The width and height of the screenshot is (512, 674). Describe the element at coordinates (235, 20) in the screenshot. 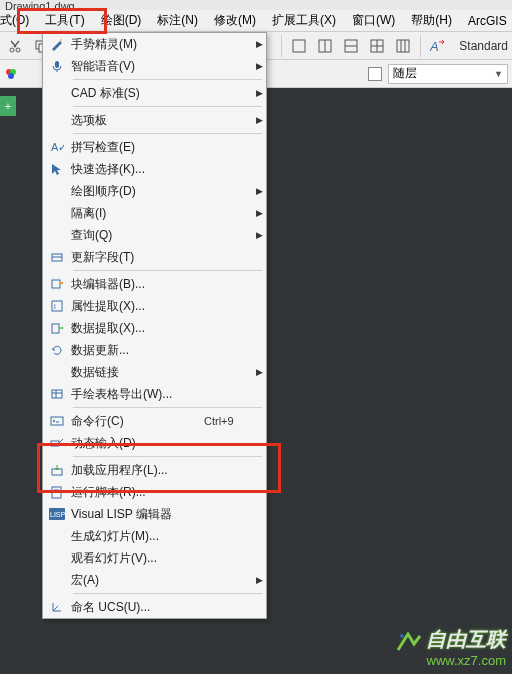

I see `menu-modify: 修改(M)` at that location.